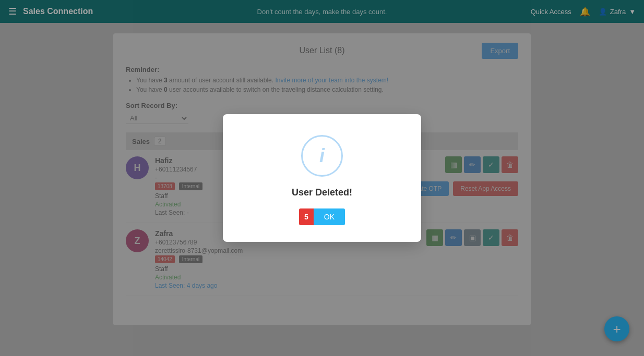 Image resolution: width=644 pixels, height=356 pixels. I want to click on modal-number-badge: 5, so click(306, 217).